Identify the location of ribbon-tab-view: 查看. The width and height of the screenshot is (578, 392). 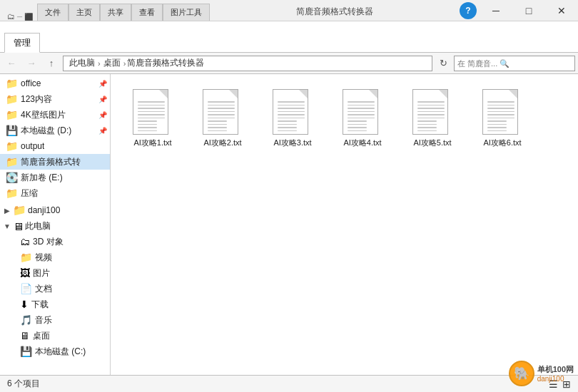
(147, 12).